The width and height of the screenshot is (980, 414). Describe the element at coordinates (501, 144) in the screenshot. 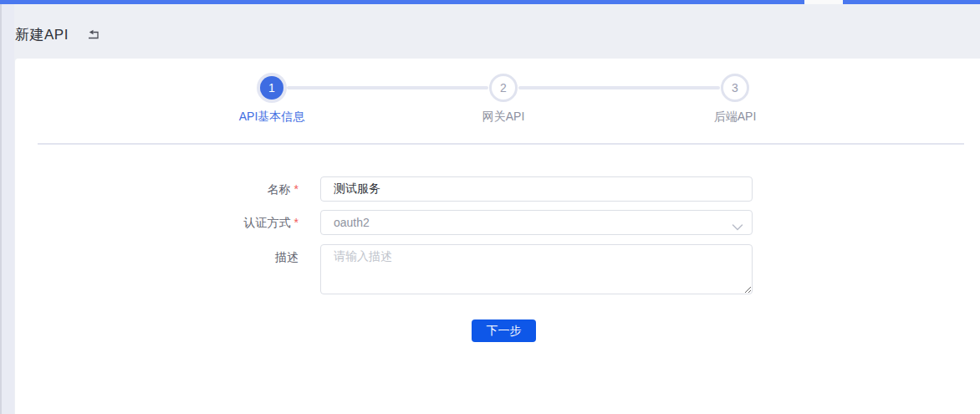

I see `section-divider` at that location.